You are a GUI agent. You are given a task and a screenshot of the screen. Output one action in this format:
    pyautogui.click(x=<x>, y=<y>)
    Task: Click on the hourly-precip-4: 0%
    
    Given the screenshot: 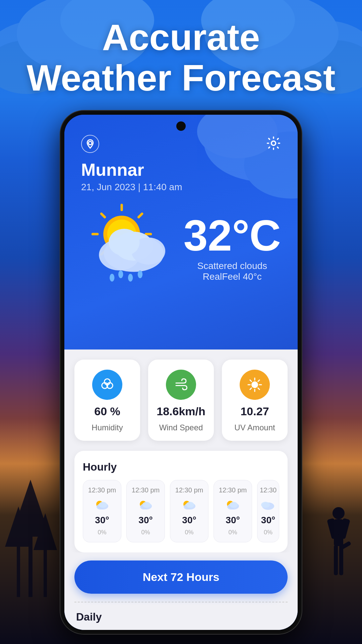 What is the action you would take?
    pyautogui.click(x=233, y=533)
    